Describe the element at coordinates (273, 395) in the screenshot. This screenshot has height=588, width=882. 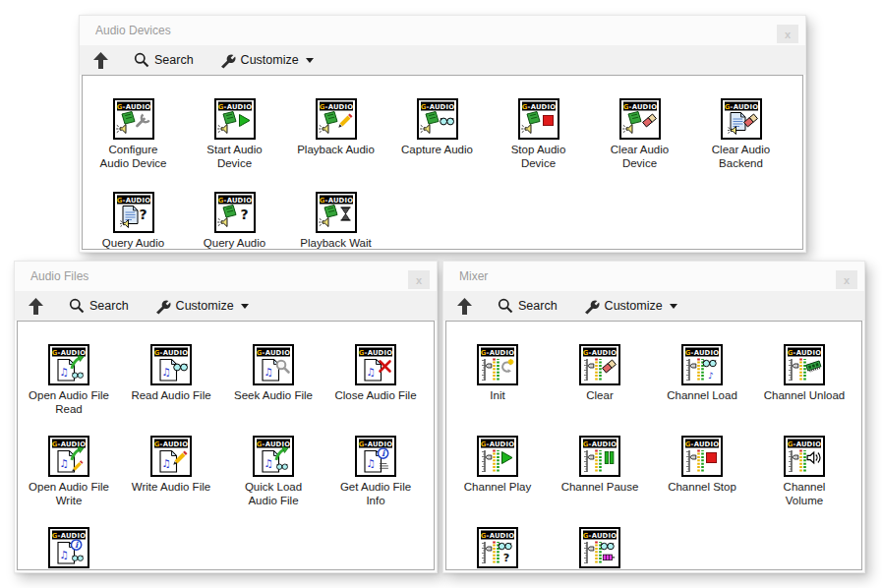
I see `palette-item-label: Seek Audio File` at that location.